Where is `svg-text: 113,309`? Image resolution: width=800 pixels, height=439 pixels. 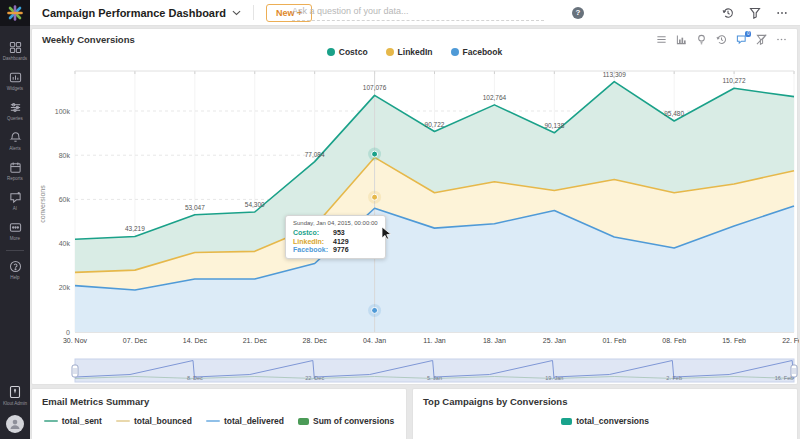 svg-text: 113,309 is located at coordinates (614, 74).